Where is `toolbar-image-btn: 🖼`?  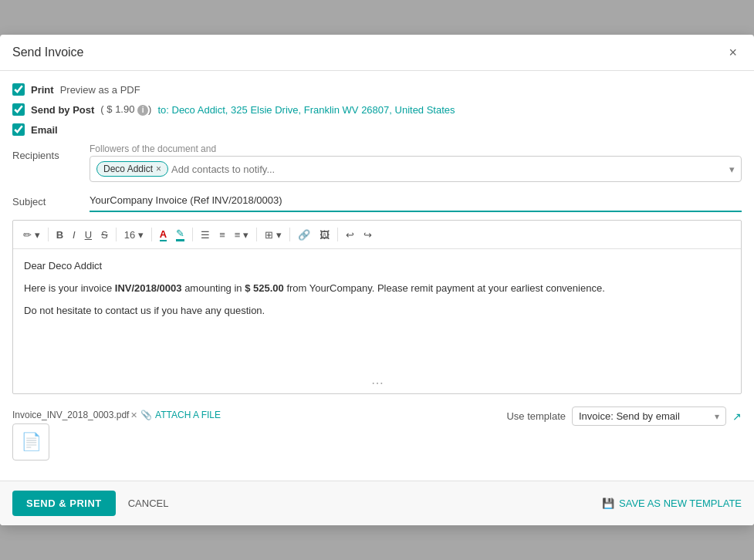
toolbar-image-btn: 🖼 is located at coordinates (324, 234).